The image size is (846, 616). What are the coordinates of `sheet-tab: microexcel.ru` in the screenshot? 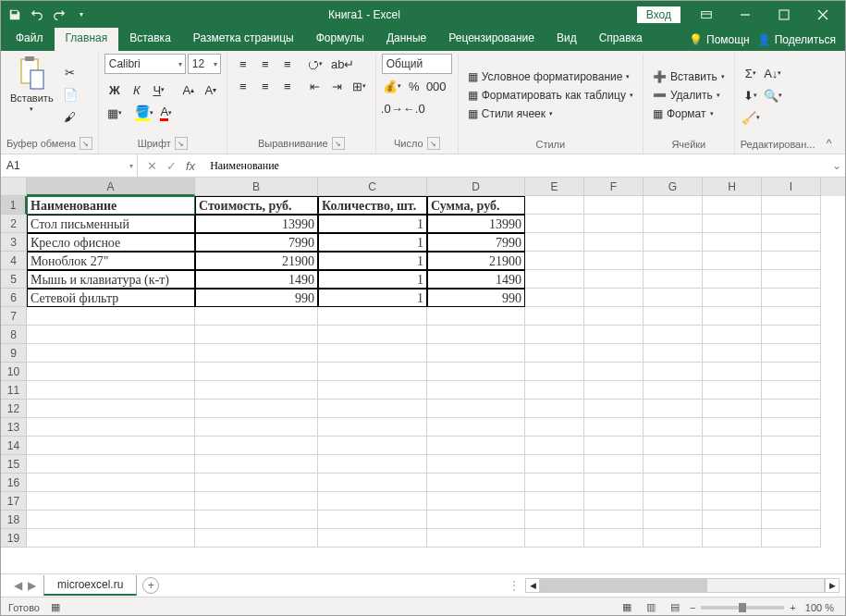 It's located at (91, 585).